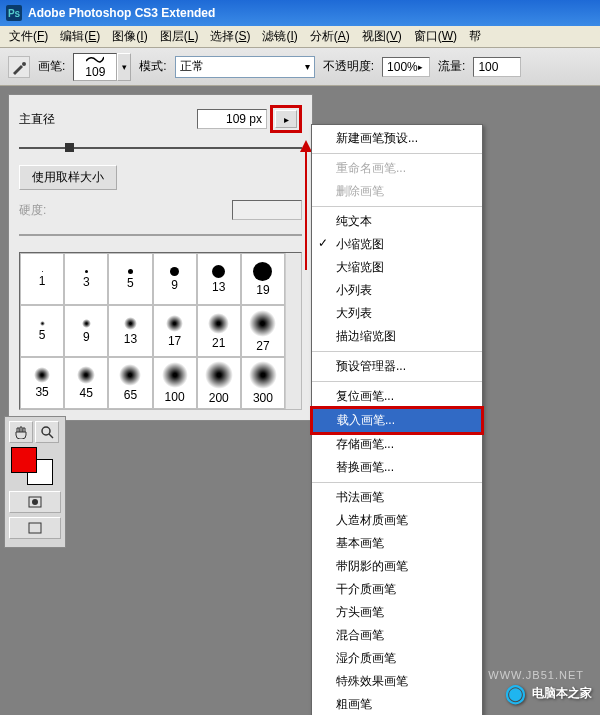 Image resolution: width=600 pixels, height=715 pixels. Describe the element at coordinates (124, 67) in the screenshot. I see `brush-dropdown-arrow: ▾` at that location.